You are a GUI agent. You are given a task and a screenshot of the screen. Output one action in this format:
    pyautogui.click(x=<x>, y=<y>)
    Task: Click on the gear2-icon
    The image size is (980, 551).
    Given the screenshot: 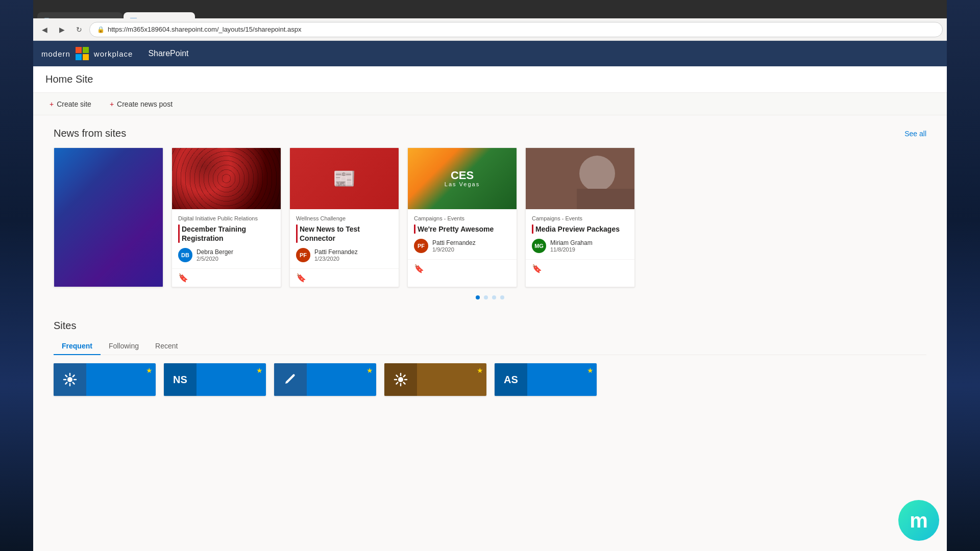 What is the action you would take?
    pyautogui.click(x=401, y=380)
    